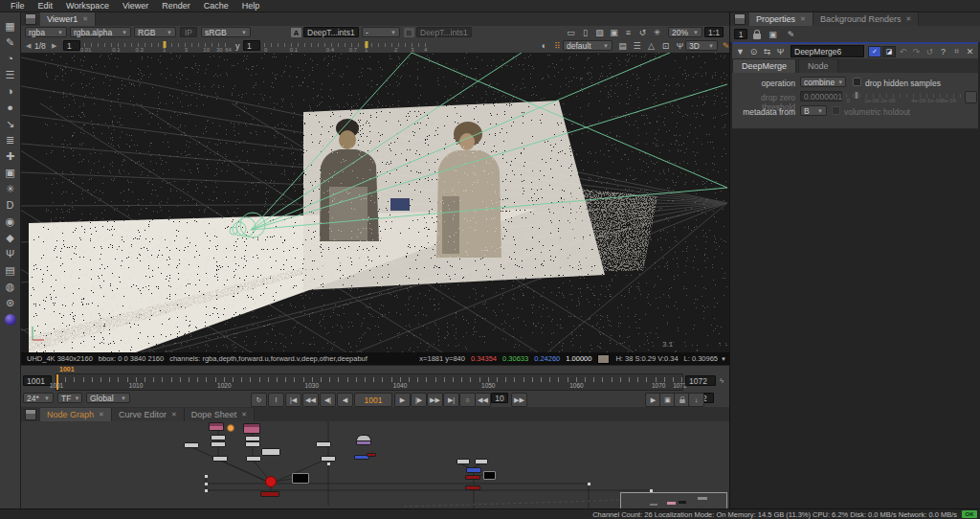 The width and height of the screenshot is (980, 519). I want to click on volumetric-holdout-checkbox, so click(836, 111).